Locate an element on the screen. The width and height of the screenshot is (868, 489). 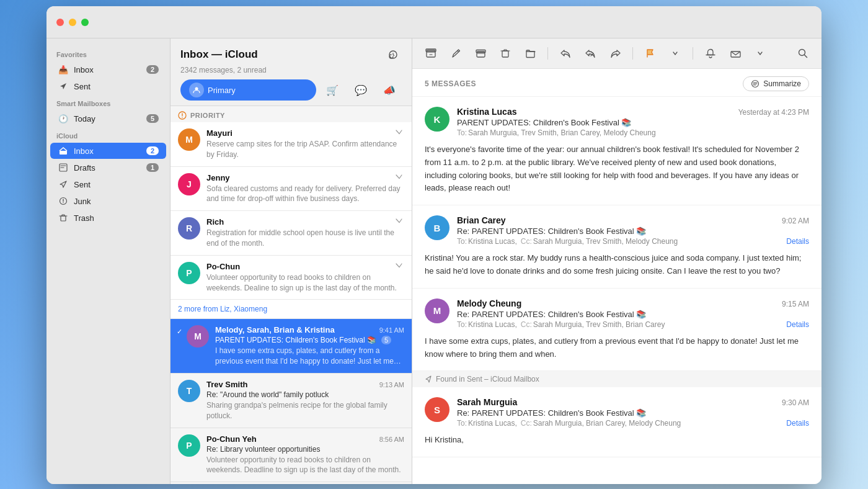
priority-section: PRIORITY is located at coordinates (291, 114).